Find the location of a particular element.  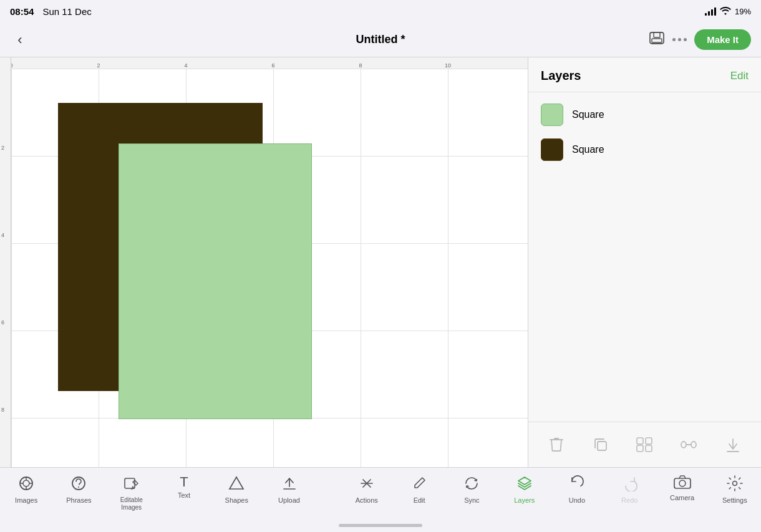

nav-item-camera: Camera is located at coordinates (682, 489).